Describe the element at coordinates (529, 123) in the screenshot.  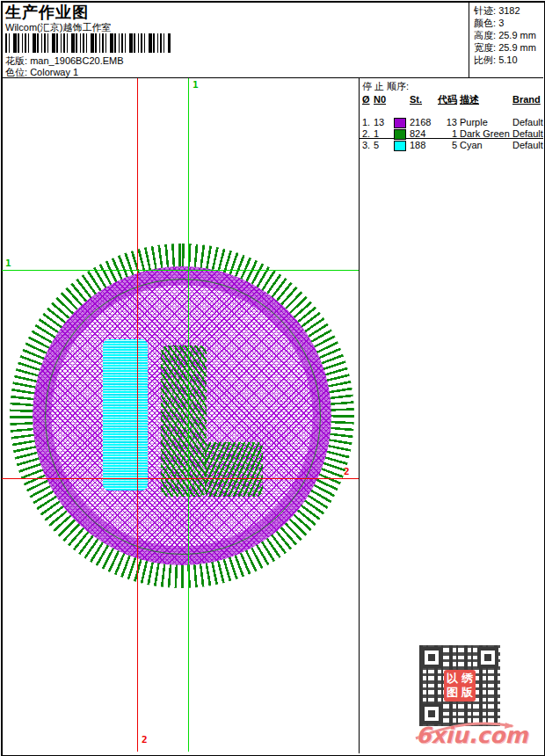
I see `row1-brand: Default` at that location.